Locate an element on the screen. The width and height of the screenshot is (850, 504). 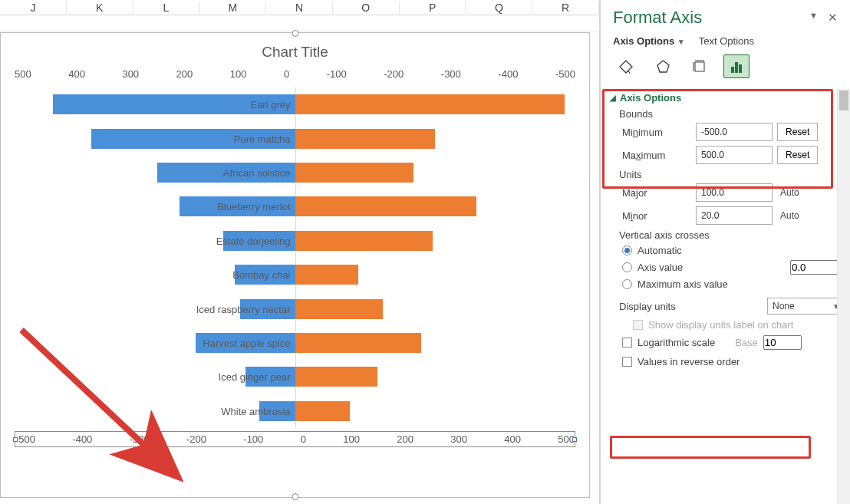
minimum-input is located at coordinates (734, 132).